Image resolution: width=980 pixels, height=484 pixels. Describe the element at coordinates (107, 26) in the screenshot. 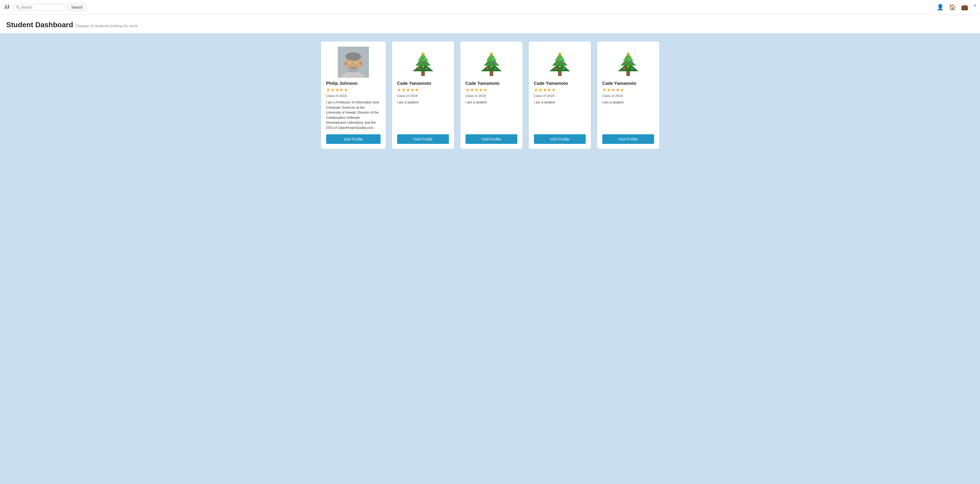

I see `page-subtitle: Display of students looking for work` at that location.